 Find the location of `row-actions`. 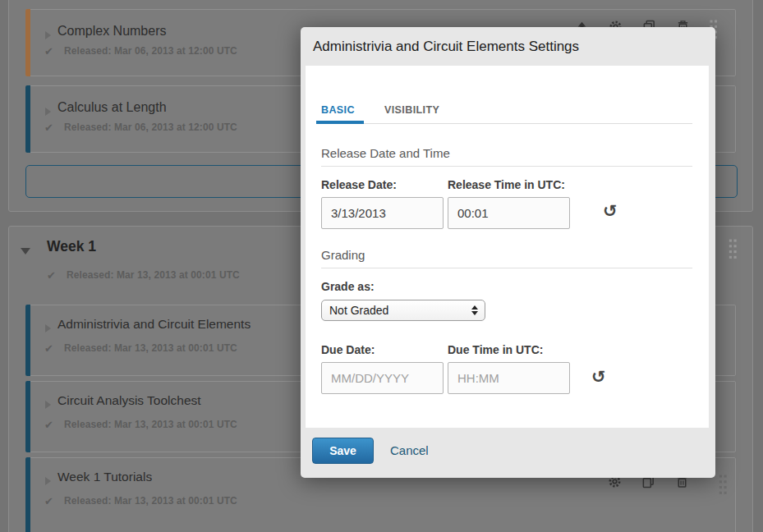

row-actions is located at coordinates (668, 486).